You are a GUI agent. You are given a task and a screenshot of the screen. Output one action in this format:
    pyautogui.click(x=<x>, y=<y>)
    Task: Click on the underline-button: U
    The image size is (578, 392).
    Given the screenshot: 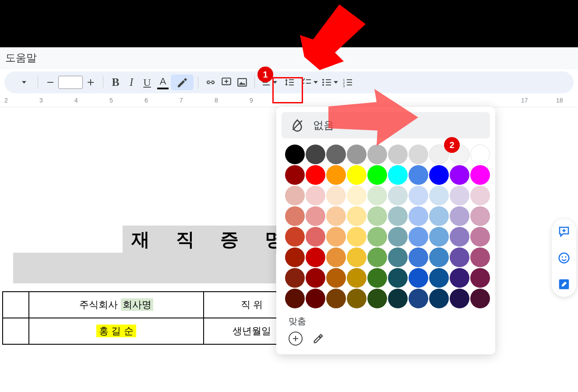 What is the action you would take?
    pyautogui.click(x=147, y=82)
    